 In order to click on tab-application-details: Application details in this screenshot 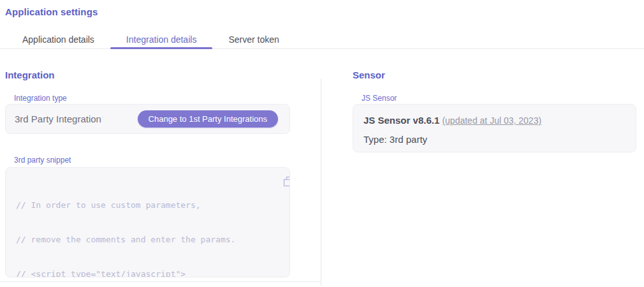, I will do `click(59, 39)`.